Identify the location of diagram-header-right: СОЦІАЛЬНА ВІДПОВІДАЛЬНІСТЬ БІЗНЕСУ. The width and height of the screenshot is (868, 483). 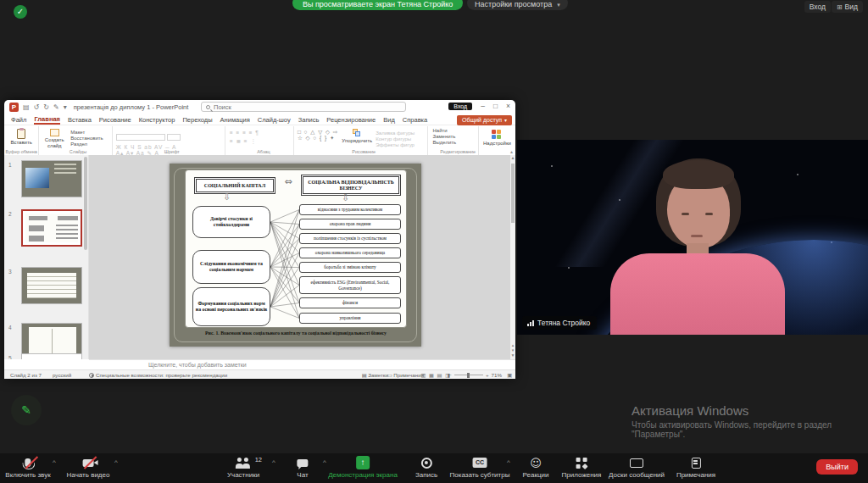
(351, 185).